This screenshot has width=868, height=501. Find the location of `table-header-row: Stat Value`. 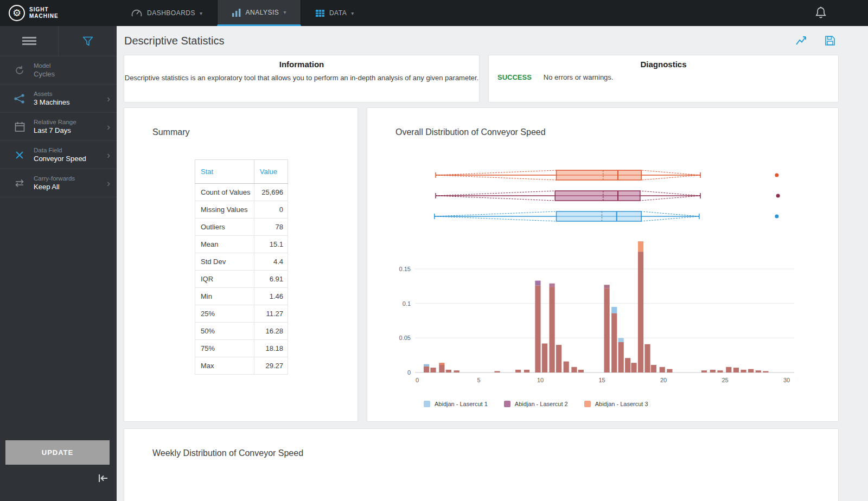

table-header-row: Stat Value is located at coordinates (242, 172).